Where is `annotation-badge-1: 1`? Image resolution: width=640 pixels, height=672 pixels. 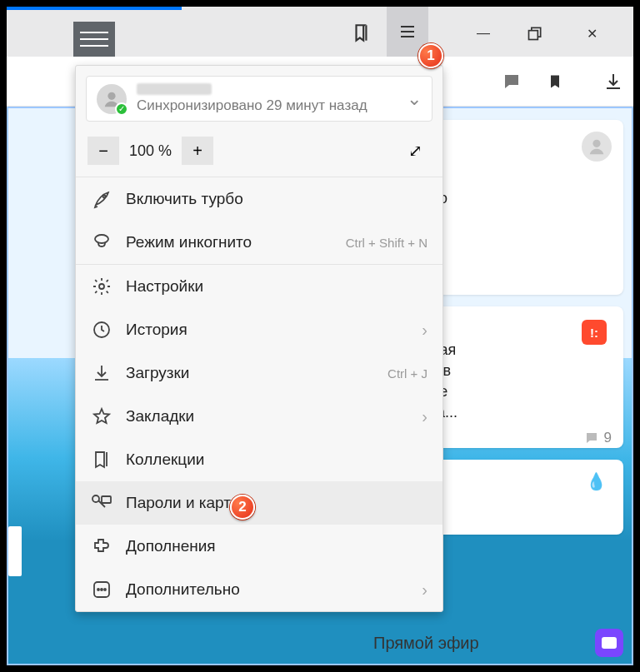
annotation-badge-1: 1 is located at coordinates (431, 56).